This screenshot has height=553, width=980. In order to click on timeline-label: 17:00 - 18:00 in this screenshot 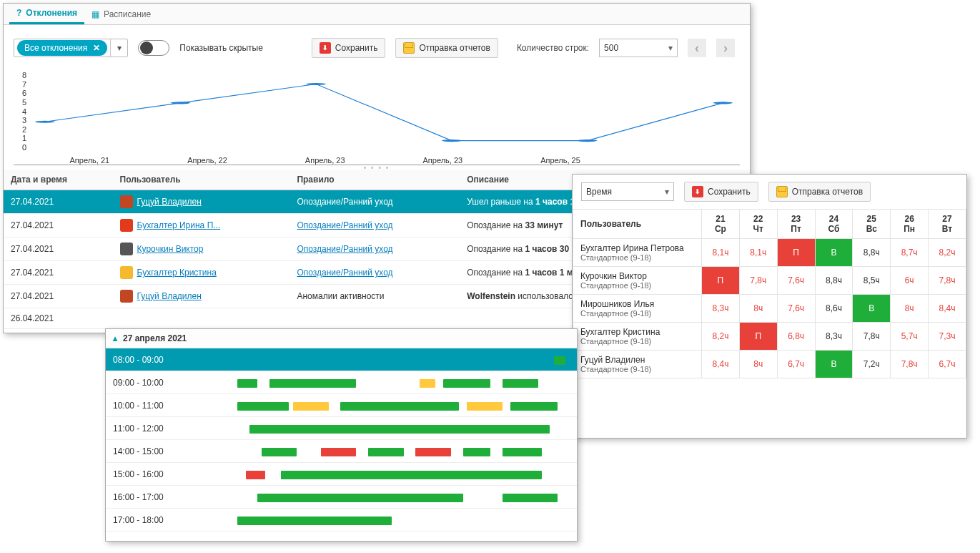, I will do `click(142, 520)`.